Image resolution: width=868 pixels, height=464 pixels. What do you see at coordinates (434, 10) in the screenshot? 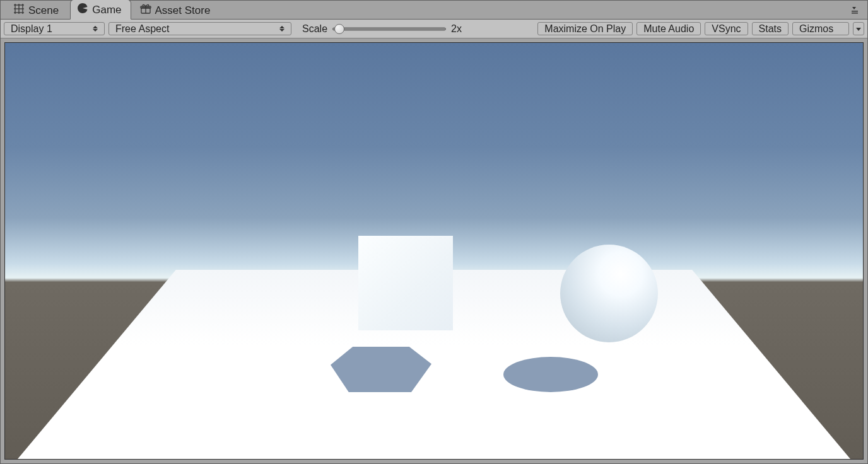
I see `tab-bar: Scene Game Asset` at bounding box center [434, 10].